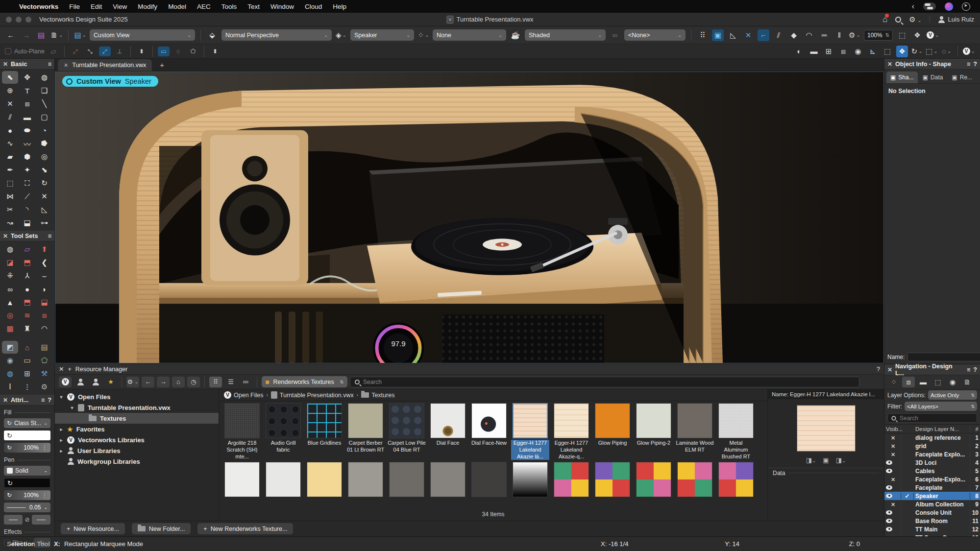 The height and width of the screenshot is (551, 980). What do you see at coordinates (27, 347) in the screenshot?
I see `cat-building: ⌂` at bounding box center [27, 347].